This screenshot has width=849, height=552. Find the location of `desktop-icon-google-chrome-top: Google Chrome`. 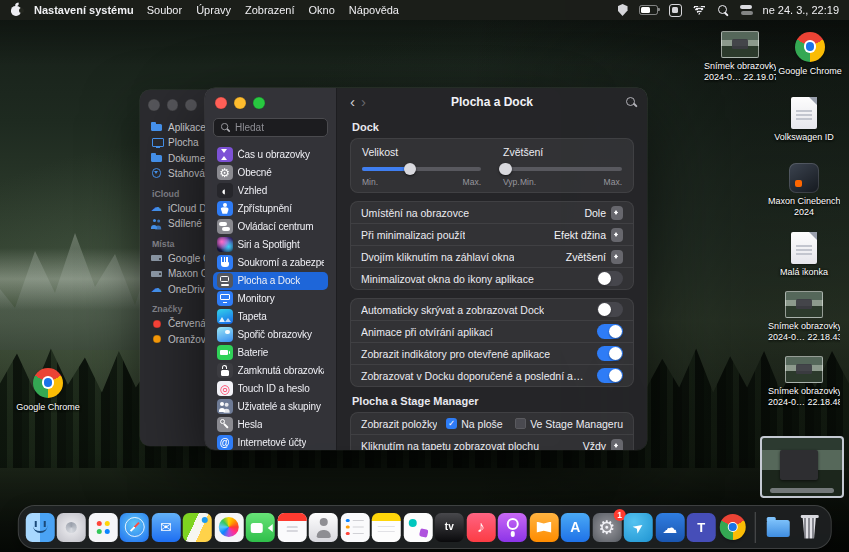

desktop-icon-google-chrome-top: Google Chrome is located at coordinates (810, 54).